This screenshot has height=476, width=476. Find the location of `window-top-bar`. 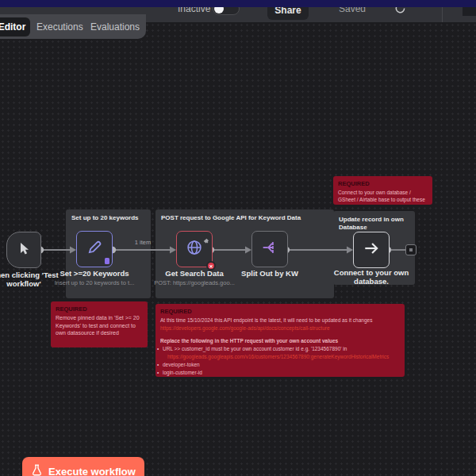

window-top-bar is located at coordinates (238, 3).